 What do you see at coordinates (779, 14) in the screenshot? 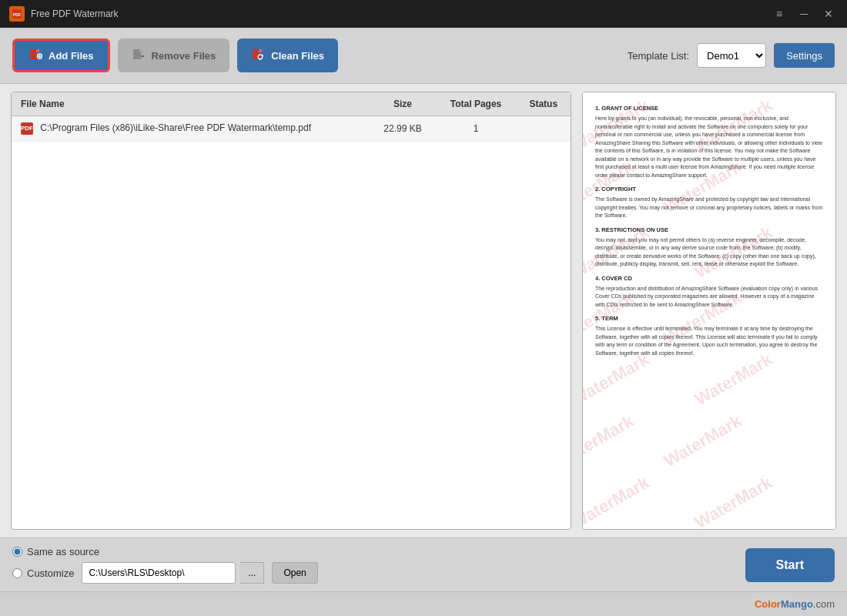
I see `menu-button: ≡` at bounding box center [779, 14].